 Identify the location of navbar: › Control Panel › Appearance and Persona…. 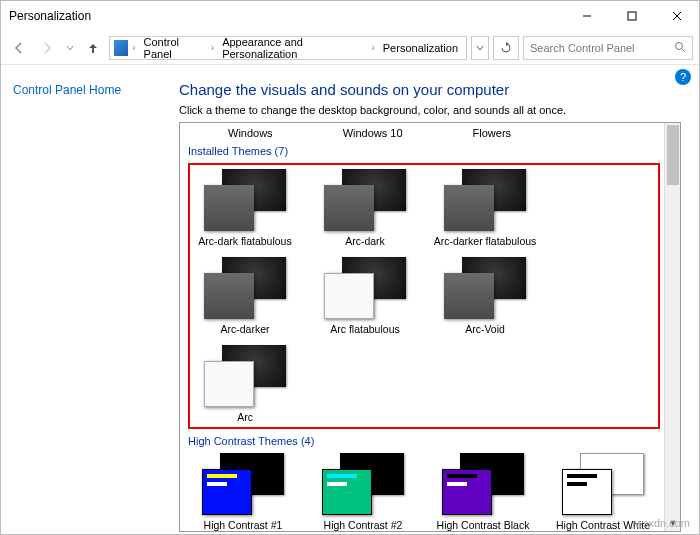
(350, 48).